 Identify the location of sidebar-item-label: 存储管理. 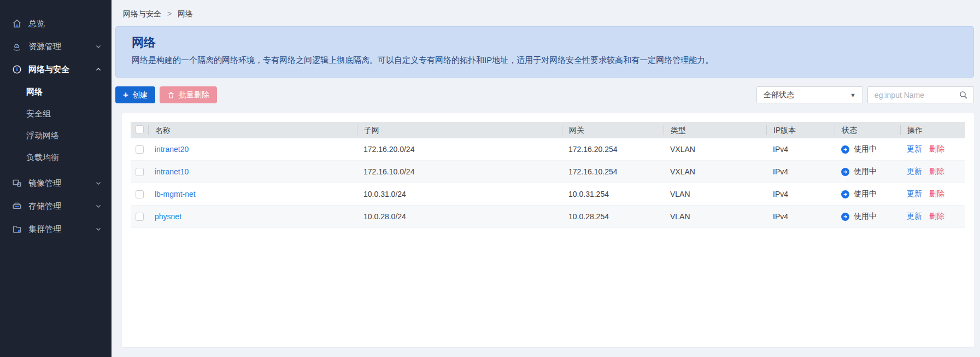
(62, 207).